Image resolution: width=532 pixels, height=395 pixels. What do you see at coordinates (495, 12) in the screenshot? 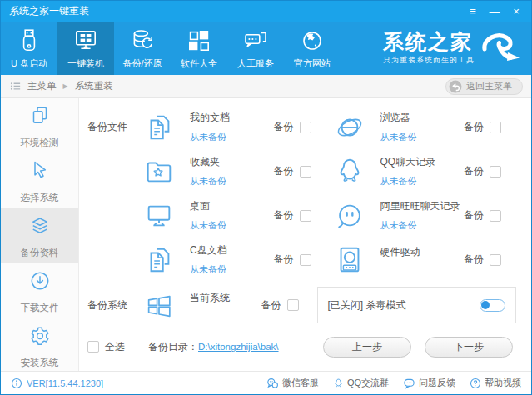
I see `minimize-icon: —` at bounding box center [495, 12].